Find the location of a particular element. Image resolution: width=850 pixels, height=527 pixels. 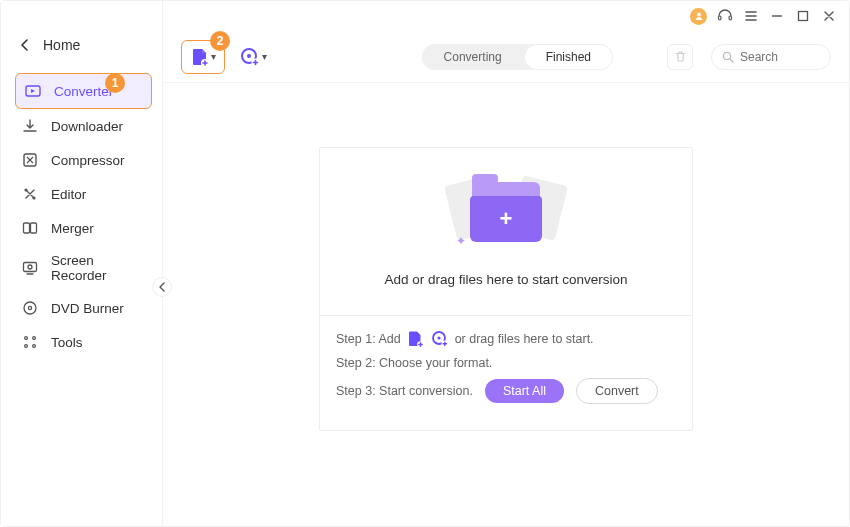

plus-icon: + is located at coordinates (506, 219).